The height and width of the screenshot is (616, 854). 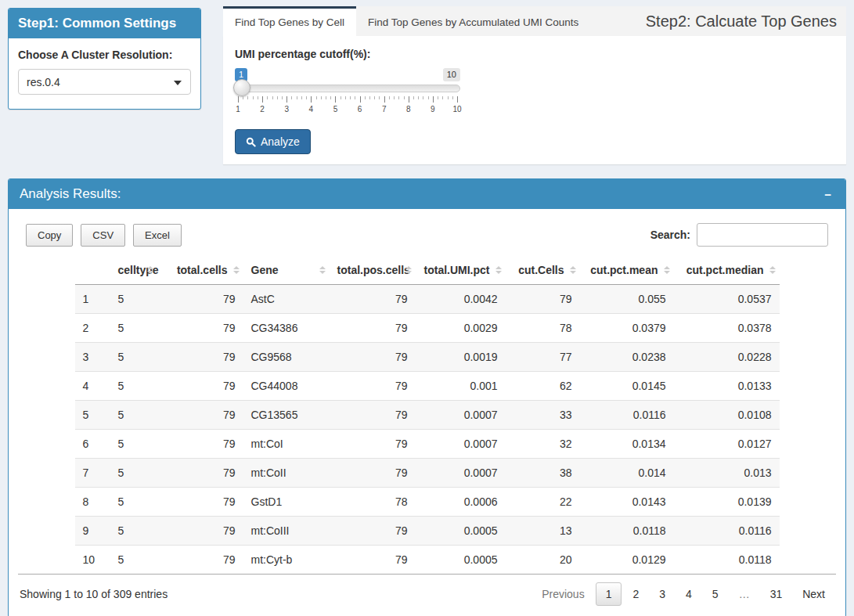 I want to click on pagination-page-3: 3, so click(x=662, y=594).